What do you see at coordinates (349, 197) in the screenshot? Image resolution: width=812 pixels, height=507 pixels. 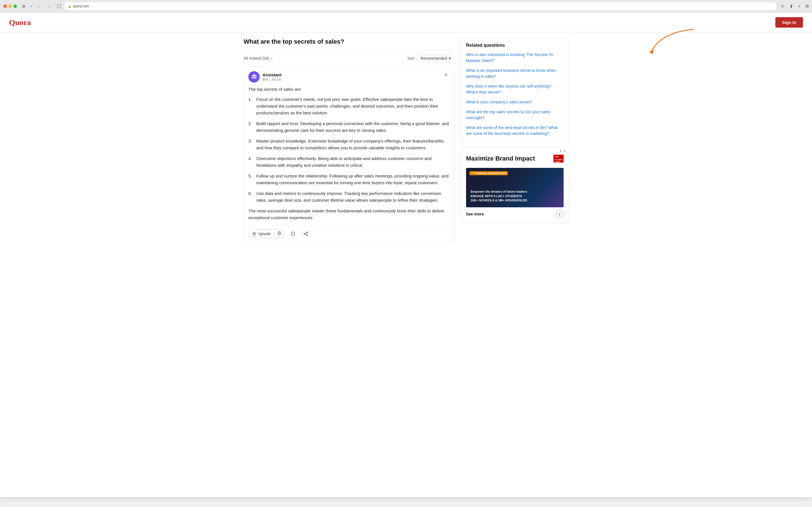 I see `answer-list-item: 6.Use data and metrics to continuously i…` at bounding box center [349, 197].